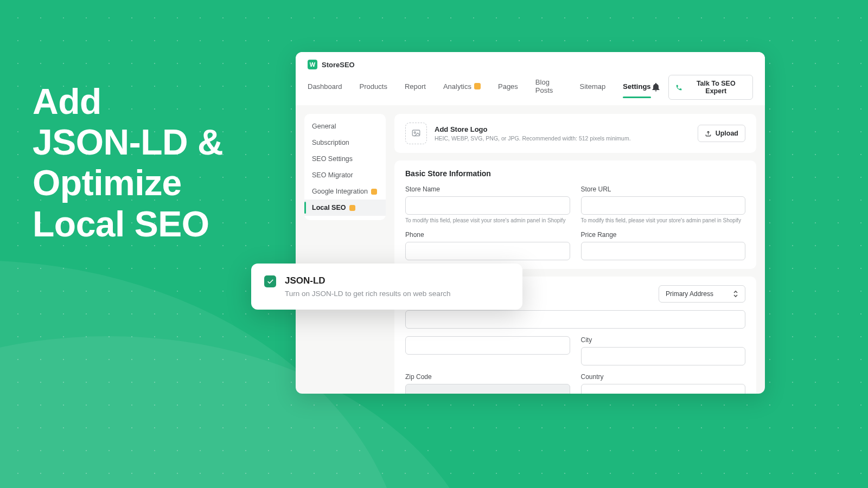  I want to click on field-label: Store URL, so click(663, 189).